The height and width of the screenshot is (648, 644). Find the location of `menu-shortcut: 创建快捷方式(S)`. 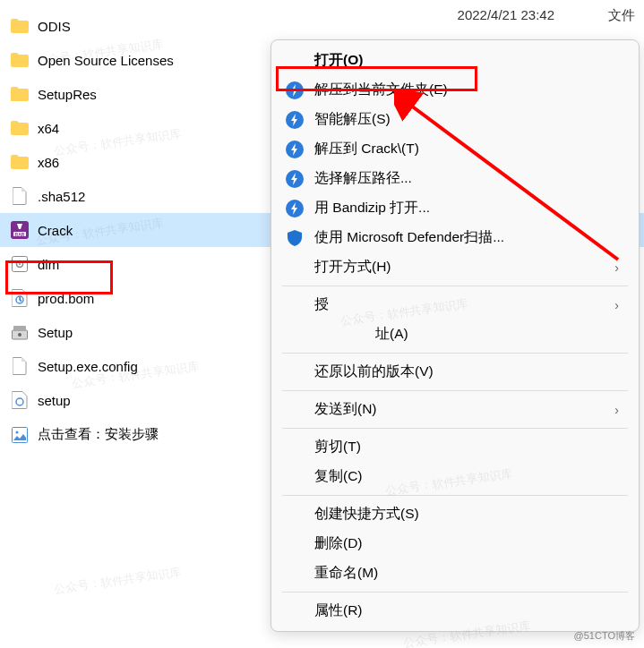

menu-shortcut: 创建快捷方式(S) is located at coordinates (455, 514).